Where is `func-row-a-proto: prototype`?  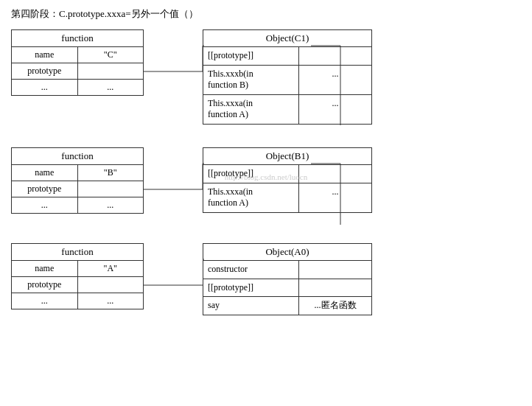 func-row-a-proto: prototype is located at coordinates (77, 285).